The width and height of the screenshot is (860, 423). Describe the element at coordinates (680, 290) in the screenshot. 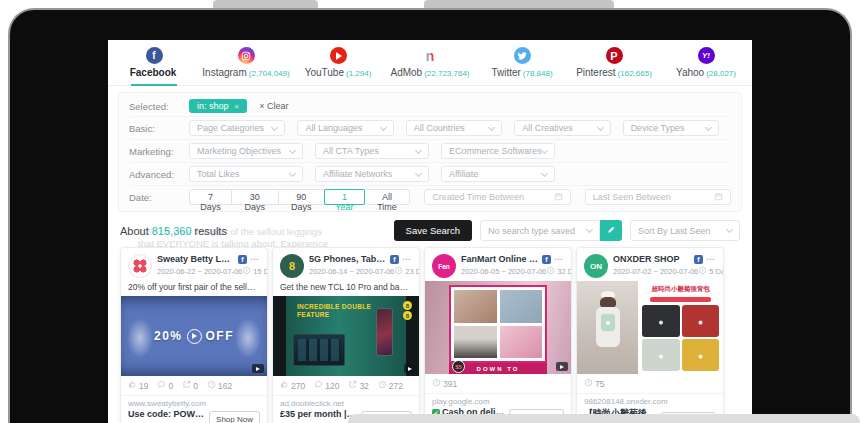

I see `creative-title: 超時尚小雛菊後背包` at that location.